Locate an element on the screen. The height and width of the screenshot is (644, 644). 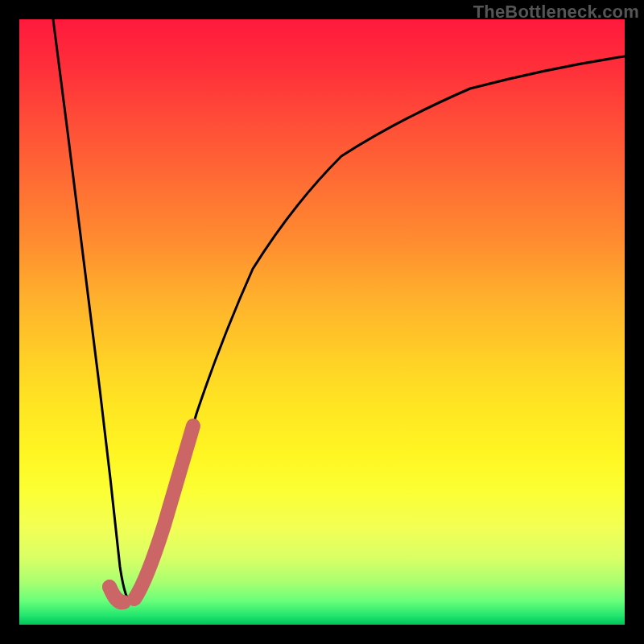
watermark-text: TheBottleneck.com is located at coordinates (556, 12).